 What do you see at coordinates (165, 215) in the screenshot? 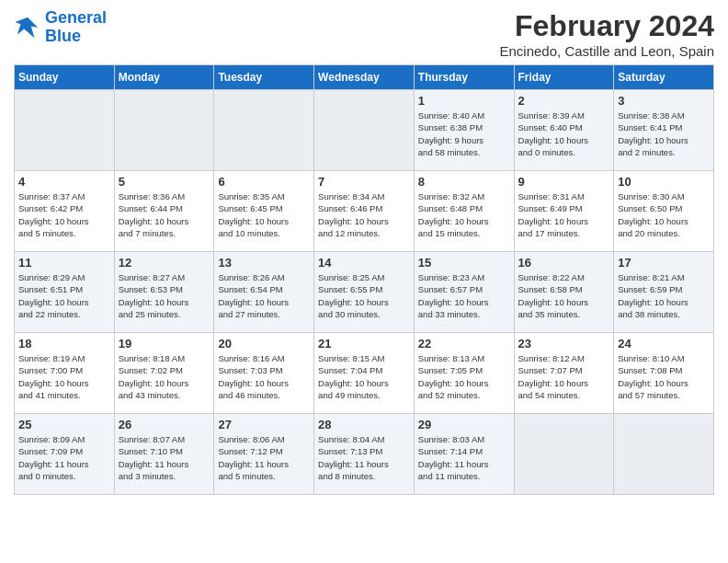
I see `day-info: Sunrise: 8:36 AMSunset: 6:44 PMDaylight:…` at bounding box center [165, 215].